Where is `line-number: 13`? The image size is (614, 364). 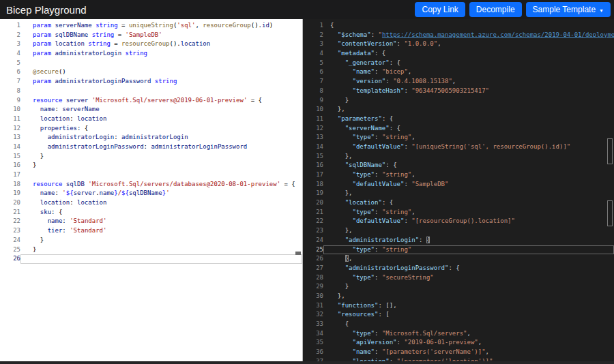
line-number: 13 is located at coordinates (313, 138).